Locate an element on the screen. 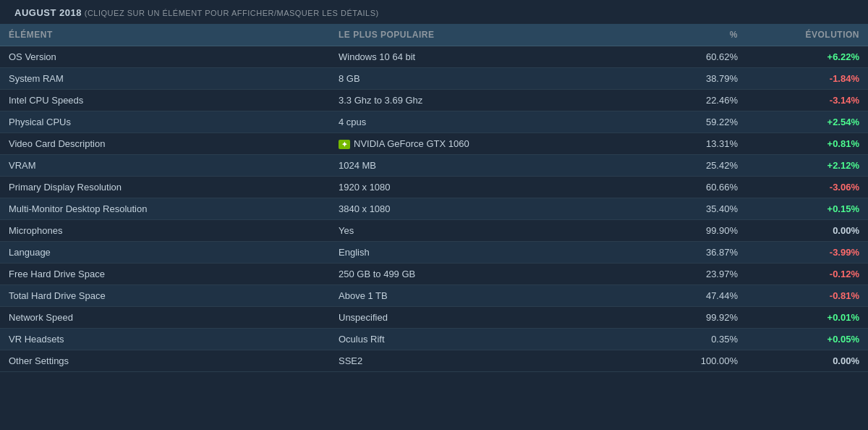 Image resolution: width=868 pixels, height=430 pixels. popular-text: SSE2 is located at coordinates (350, 361).